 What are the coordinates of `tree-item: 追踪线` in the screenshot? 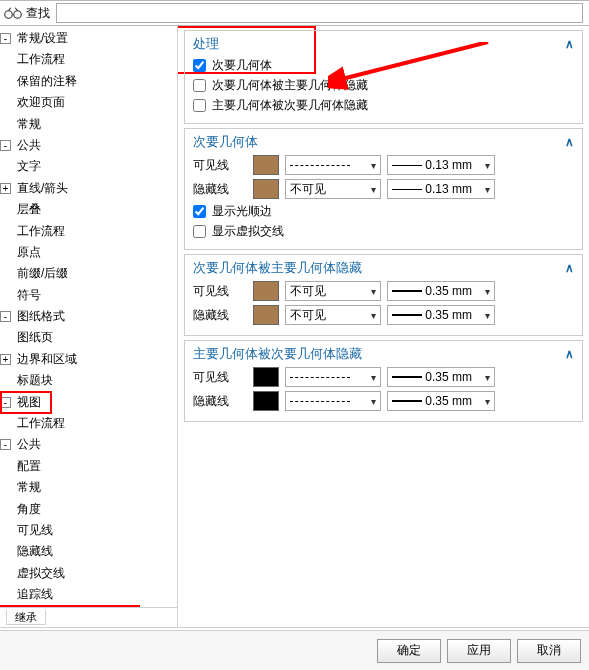 It's located at (88, 594).